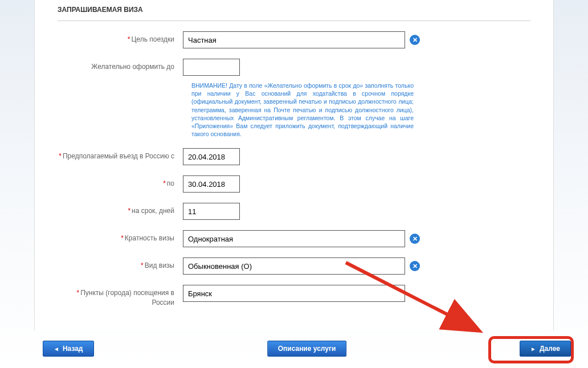 Image resolution: width=588 pixels, height=368 pixels. Describe the element at coordinates (294, 40) in the screenshot. I see `input-purpose` at that location.